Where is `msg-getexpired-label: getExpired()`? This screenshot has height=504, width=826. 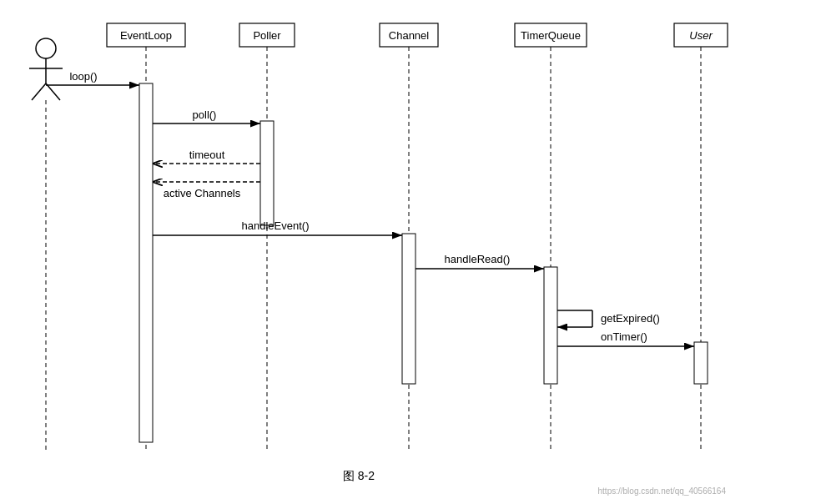
msg-getexpired-label: getExpired() is located at coordinates (631, 319).